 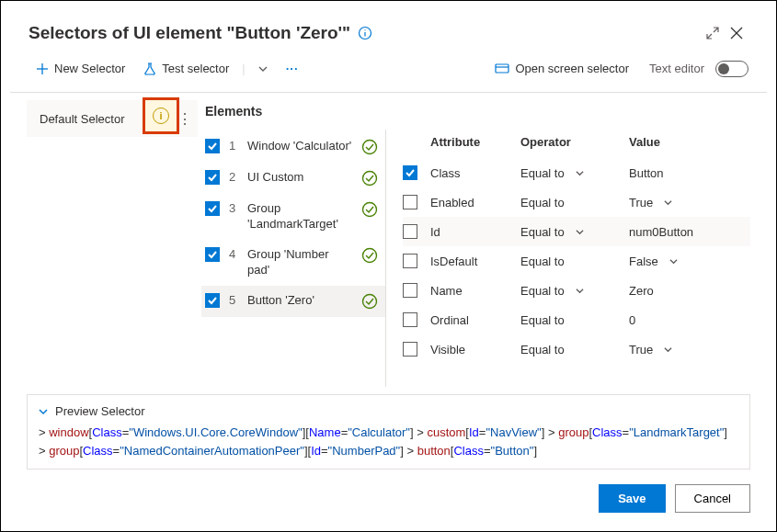 I want to click on attribute-name: Ordinal, so click(x=472, y=320).